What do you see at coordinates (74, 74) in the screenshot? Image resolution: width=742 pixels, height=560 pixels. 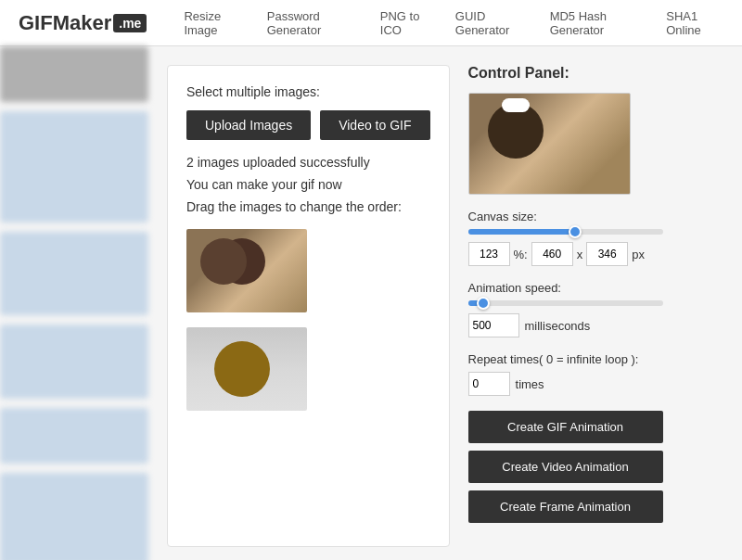 I see `sidebar-ad-top` at bounding box center [74, 74].